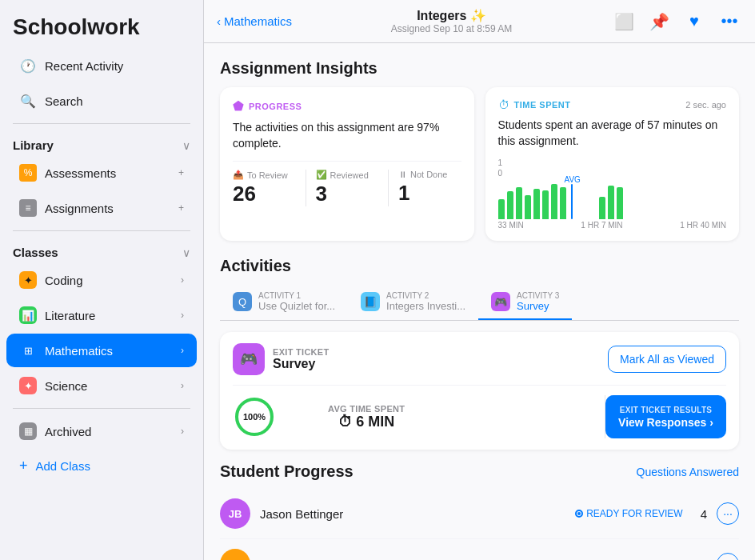  What do you see at coordinates (28, 431) in the screenshot?
I see `archived-icon: ▦` at bounding box center [28, 431].